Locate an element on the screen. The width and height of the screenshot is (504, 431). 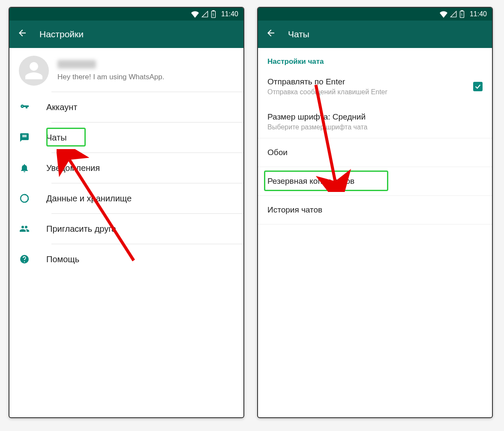
bell-icon is located at coordinates (24, 168).